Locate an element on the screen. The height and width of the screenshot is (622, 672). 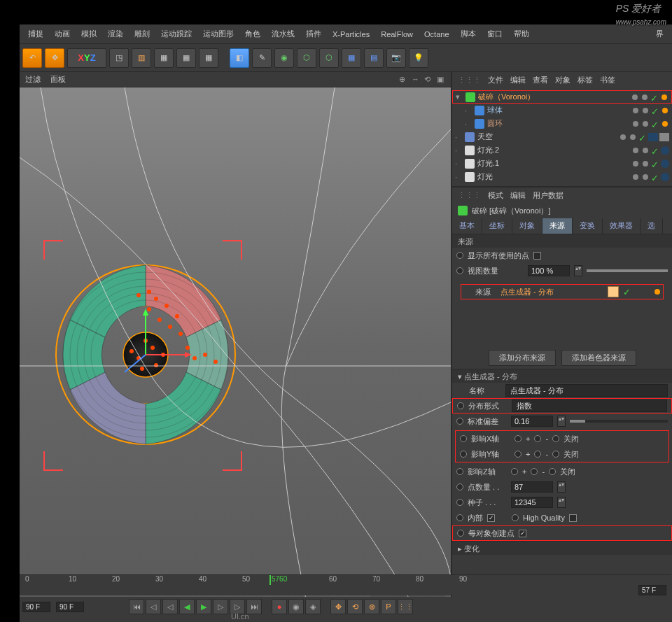
name-row: 名称 is located at coordinates (562, 390).